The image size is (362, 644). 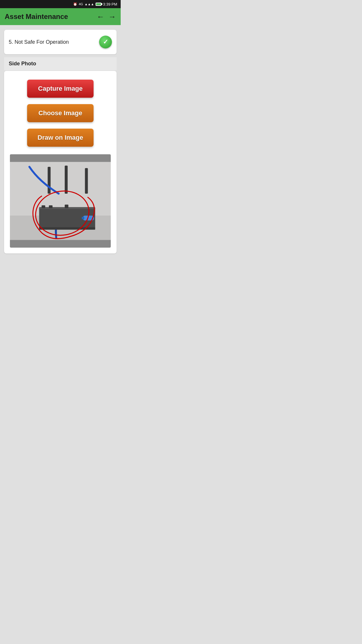 I want to click on check-circle: ✓, so click(x=106, y=42).